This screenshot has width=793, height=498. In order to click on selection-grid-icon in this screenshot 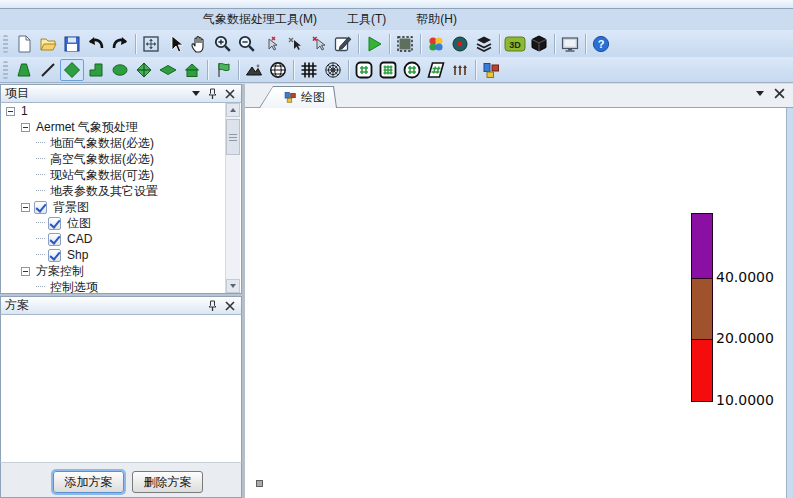, I will do `click(405, 44)`.